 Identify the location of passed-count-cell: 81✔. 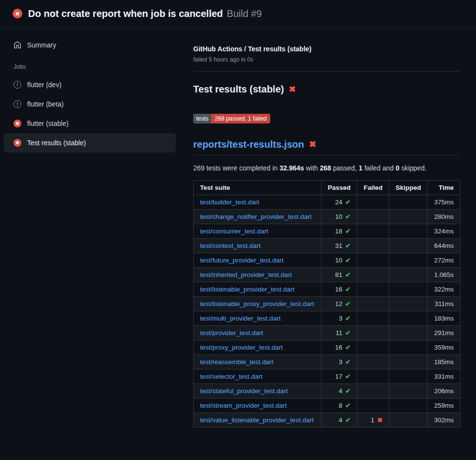
(339, 275).